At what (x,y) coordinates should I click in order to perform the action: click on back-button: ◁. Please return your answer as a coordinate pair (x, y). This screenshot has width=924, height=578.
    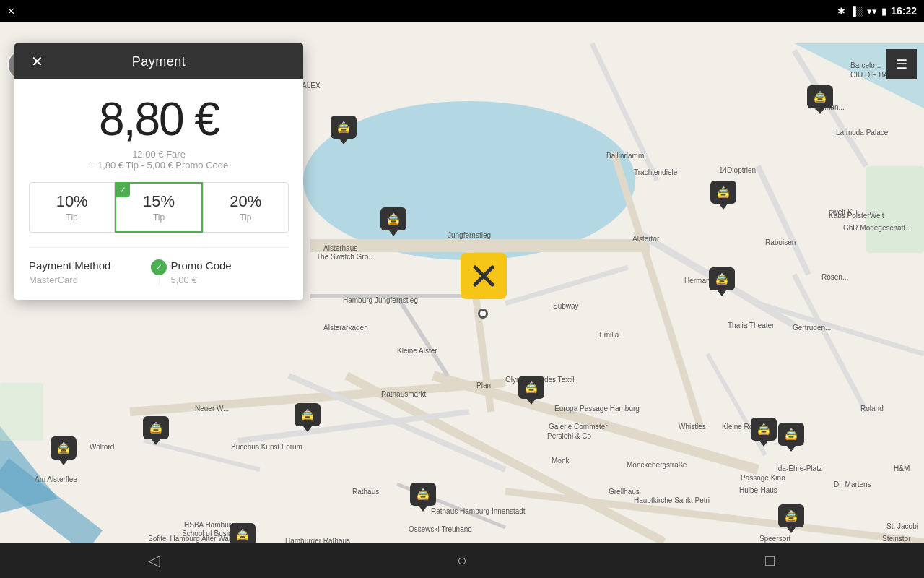
    Looking at the image, I should click on (154, 561).